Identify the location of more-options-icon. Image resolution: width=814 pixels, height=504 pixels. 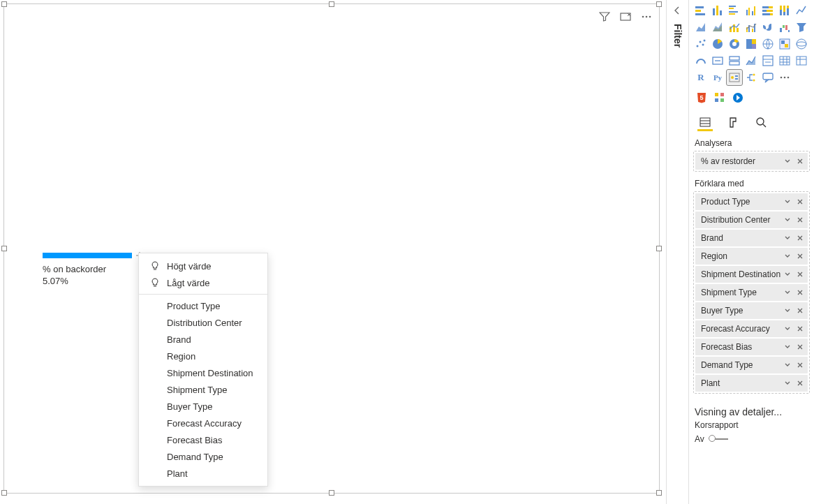
(646, 17).